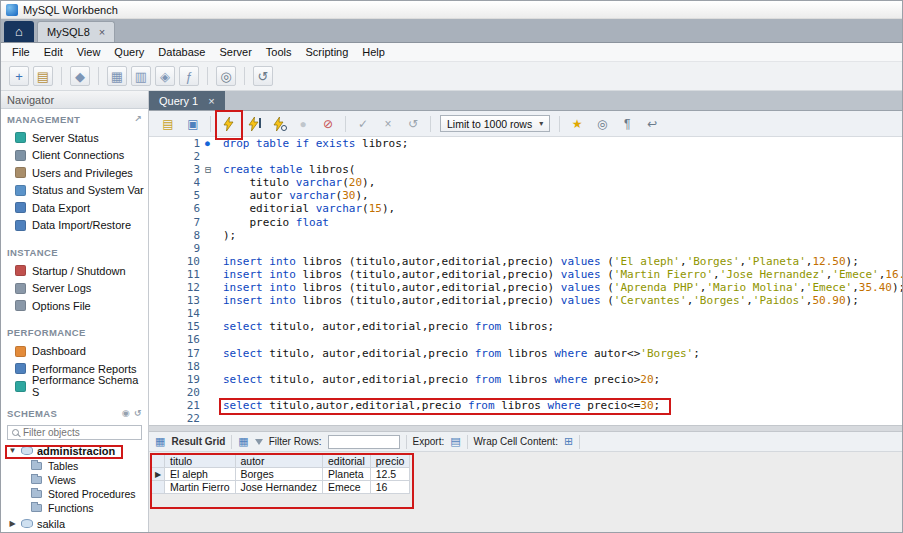 The image size is (903, 533). What do you see at coordinates (602, 124) in the screenshot?
I see `find-button: ◎` at bounding box center [602, 124].